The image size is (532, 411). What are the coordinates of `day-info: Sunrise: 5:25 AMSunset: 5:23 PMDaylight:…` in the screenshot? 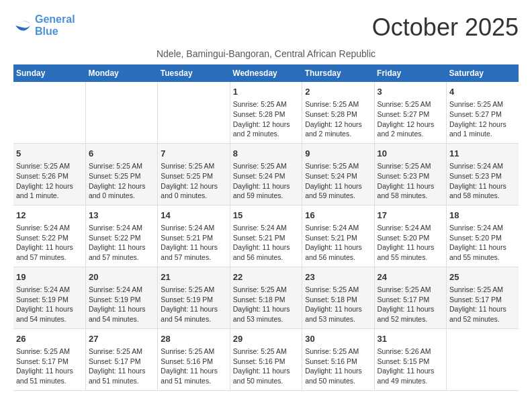 It's located at (410, 181).